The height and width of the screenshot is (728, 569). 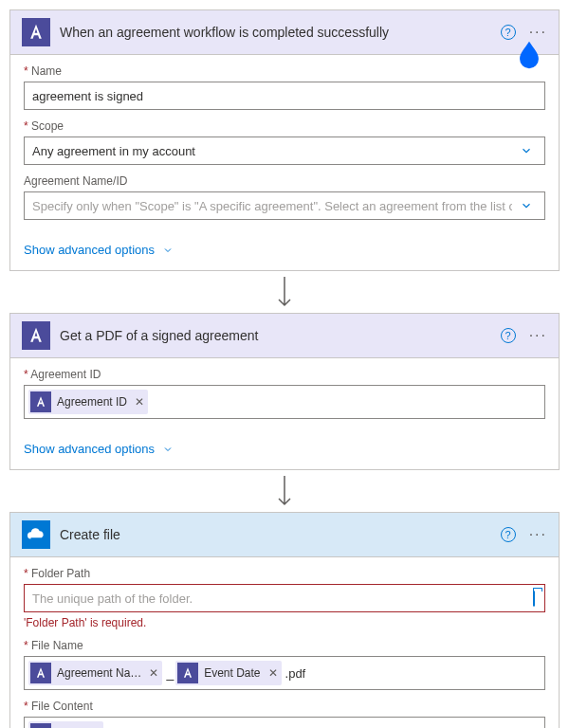 What do you see at coordinates (284, 206) in the screenshot?
I see `agreement-select: Specify only when "Scope" is "A specific…` at bounding box center [284, 206].